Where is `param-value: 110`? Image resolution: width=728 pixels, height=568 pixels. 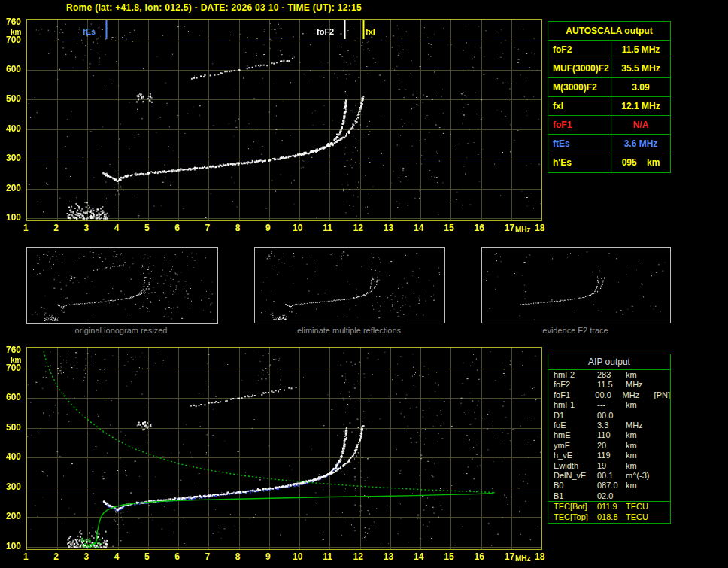
param-value: 110 is located at coordinates (611, 435).